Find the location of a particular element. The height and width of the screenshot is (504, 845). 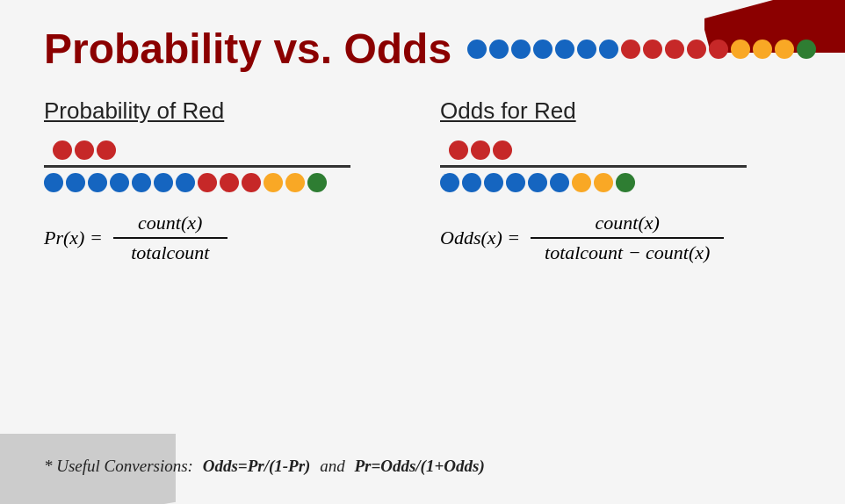

prob-formula-fraction: count(x) totalcount is located at coordinates (170, 238).